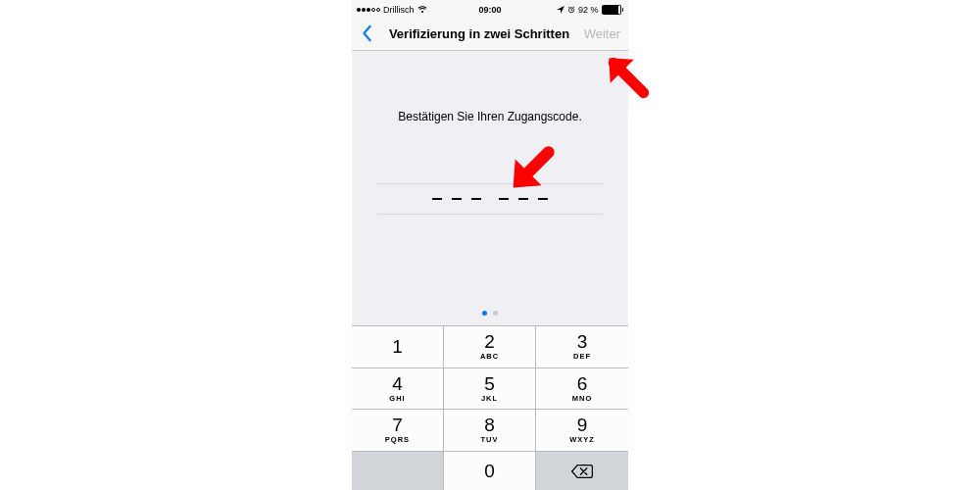  I want to click on alarm-icon, so click(571, 10).